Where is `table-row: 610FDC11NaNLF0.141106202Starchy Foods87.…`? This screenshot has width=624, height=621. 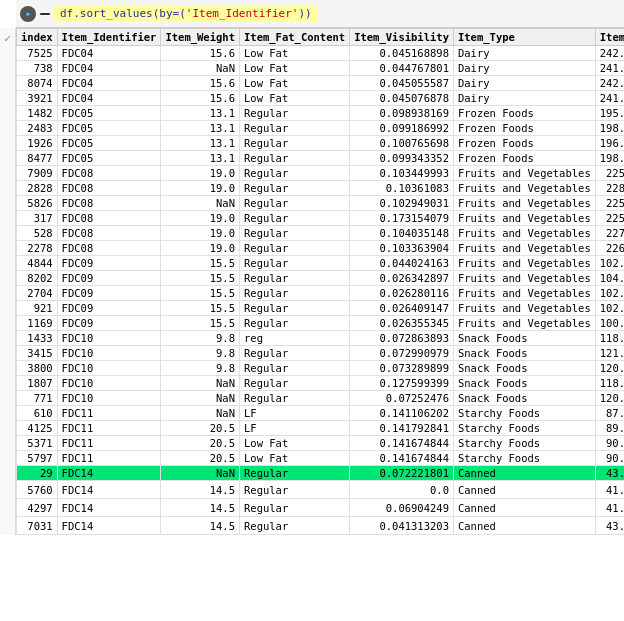 table-row: 610FDC11NaNLF0.141106202Starchy Foods87.… is located at coordinates (321, 414).